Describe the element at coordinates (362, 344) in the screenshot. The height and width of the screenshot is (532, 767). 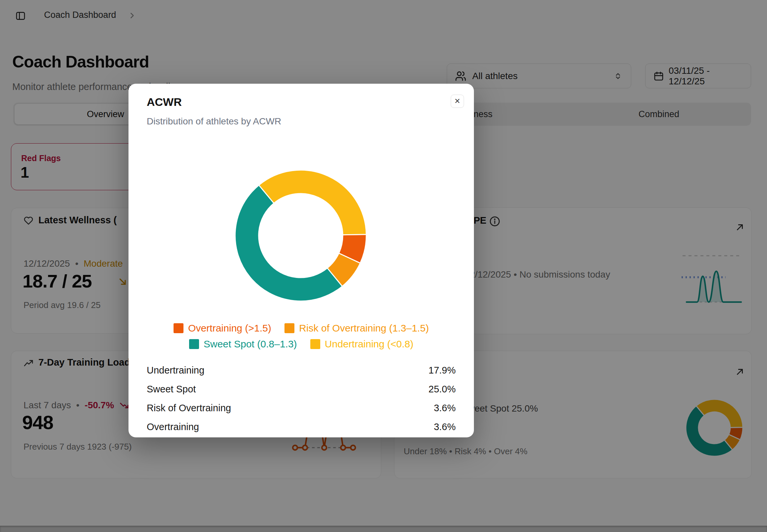
I see `legend-item: Undertraining (<0.8)` at that location.